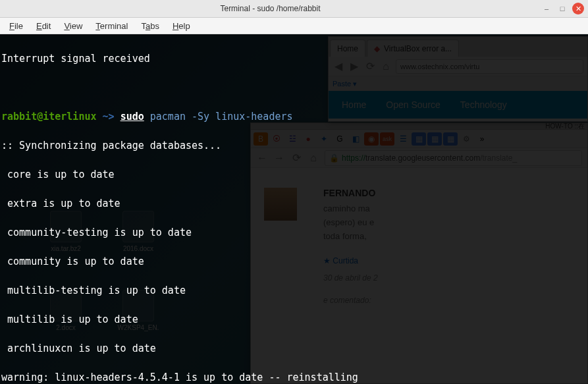 This screenshot has width=588, height=384. What do you see at coordinates (547, 9) in the screenshot?
I see `minimize-button: –` at bounding box center [547, 9].